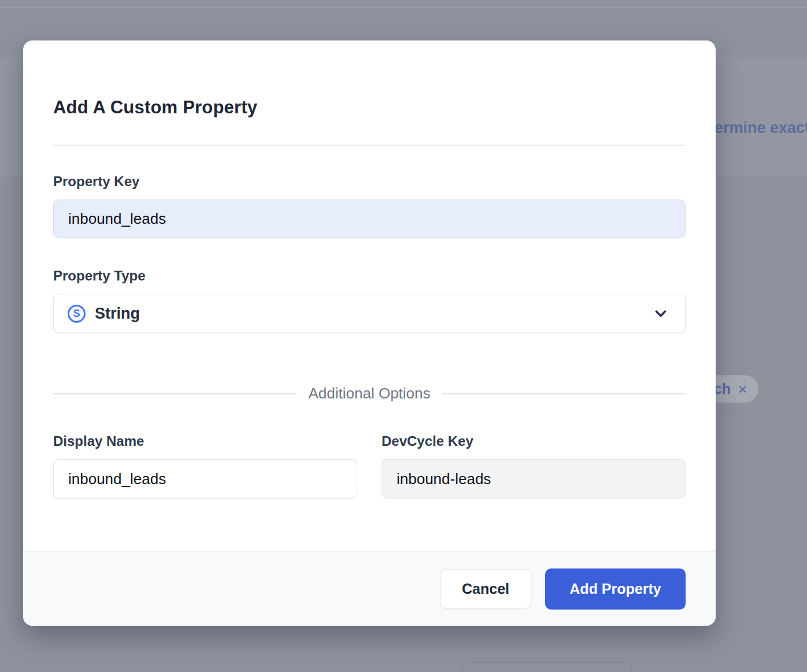  I want to click on chevron-down-icon, so click(661, 313).